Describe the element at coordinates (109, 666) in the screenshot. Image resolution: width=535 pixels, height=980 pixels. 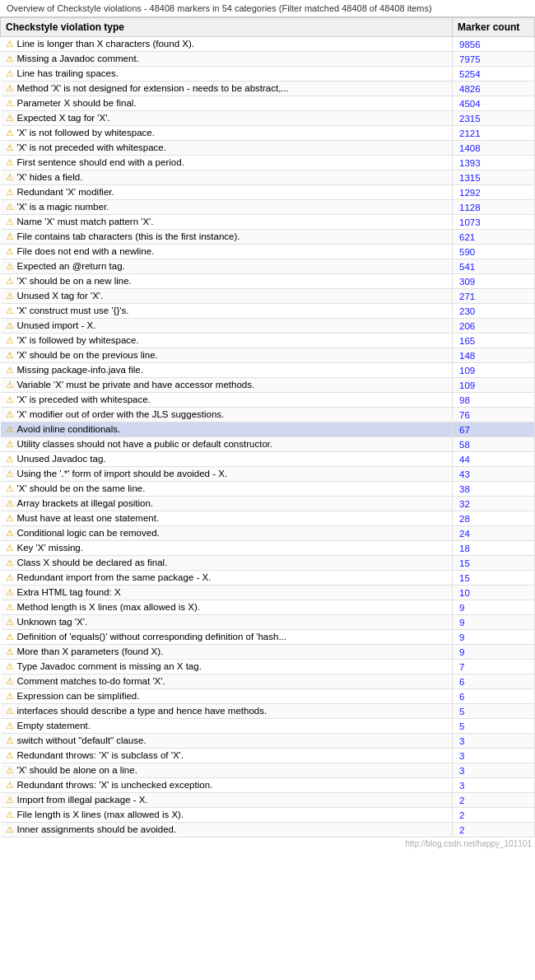
I see `violation-text: Type Javadoc comment is missing an X tag…` at that location.